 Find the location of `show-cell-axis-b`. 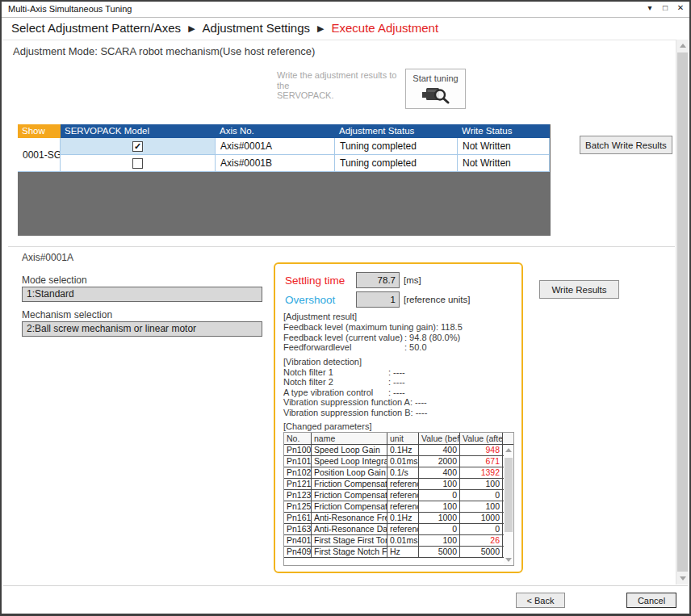

show-cell-axis-b is located at coordinates (138, 163).